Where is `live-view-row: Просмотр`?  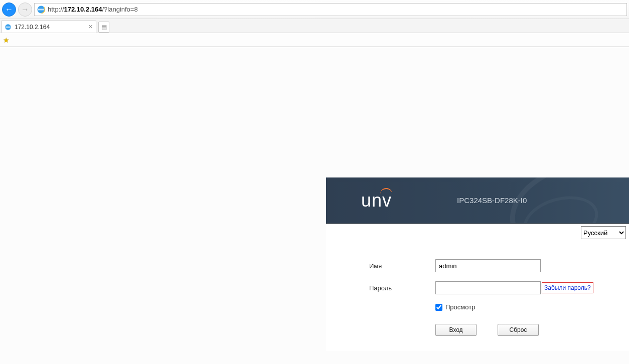 live-view-row: Просмотр is located at coordinates (522, 307).